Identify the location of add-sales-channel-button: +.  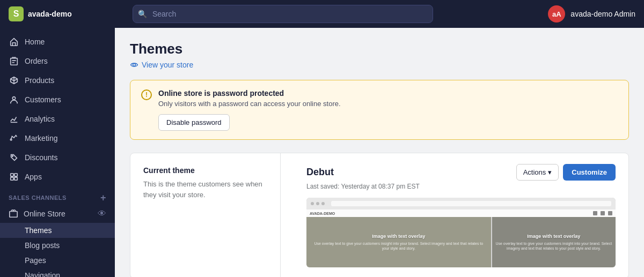
(103, 198).